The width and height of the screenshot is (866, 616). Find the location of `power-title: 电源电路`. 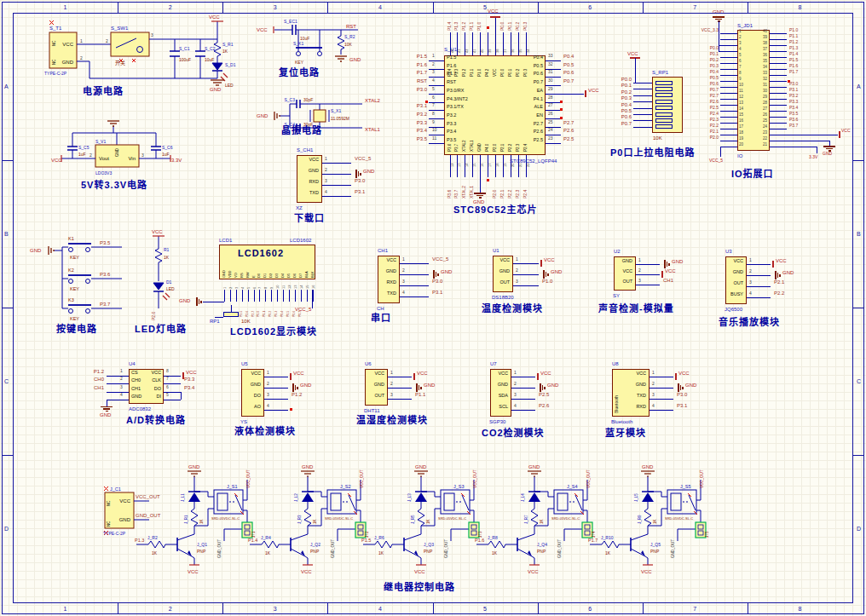

power-title: 电源电路 is located at coordinates (103, 91).